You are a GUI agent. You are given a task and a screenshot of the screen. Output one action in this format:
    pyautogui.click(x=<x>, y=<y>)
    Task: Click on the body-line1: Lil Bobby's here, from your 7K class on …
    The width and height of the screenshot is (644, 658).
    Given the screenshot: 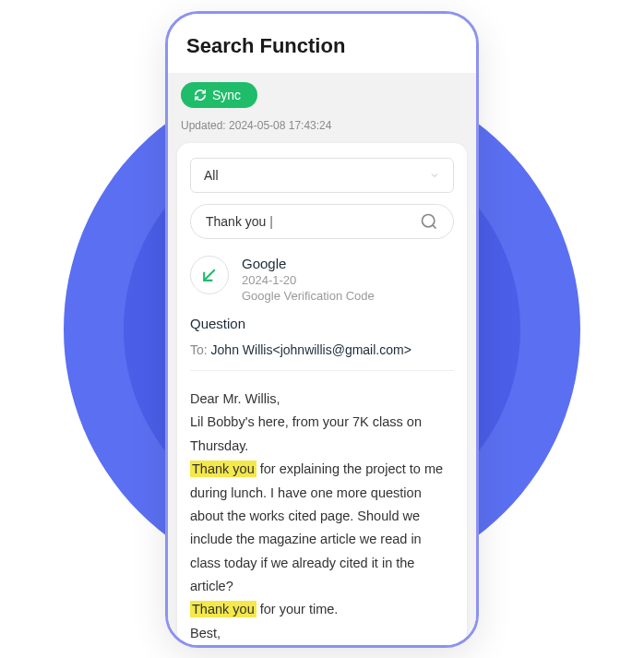 What is the action you would take?
    pyautogui.click(x=322, y=434)
    